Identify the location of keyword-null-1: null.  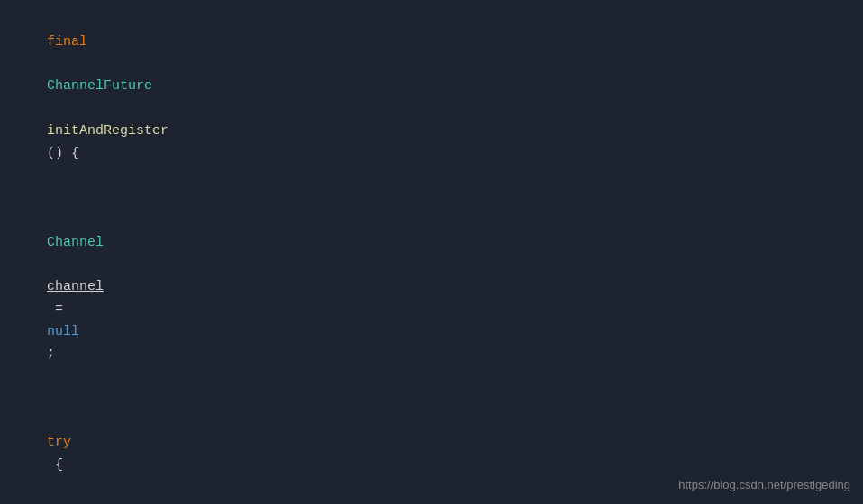
(63, 331).